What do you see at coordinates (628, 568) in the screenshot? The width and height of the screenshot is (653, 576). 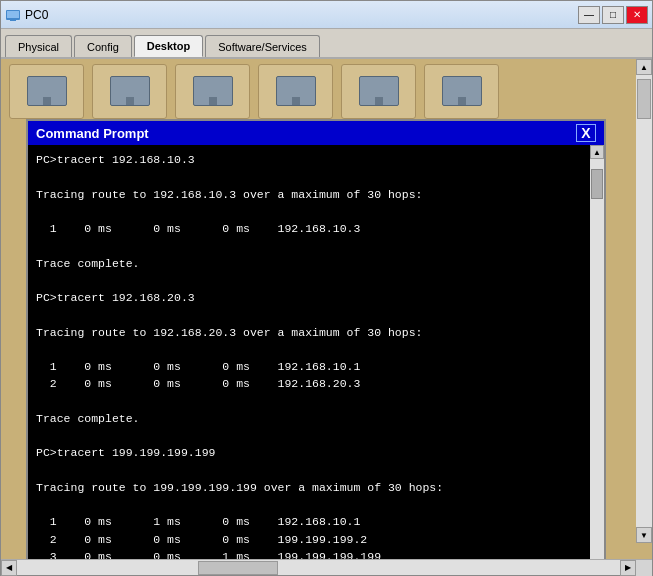 I see `hscroll-right-arrow: ▶` at bounding box center [628, 568].